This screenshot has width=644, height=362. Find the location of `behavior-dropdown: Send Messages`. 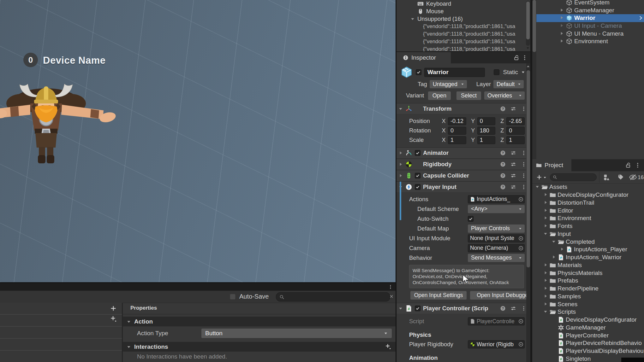

behavior-dropdown: Send Messages is located at coordinates (496, 258).